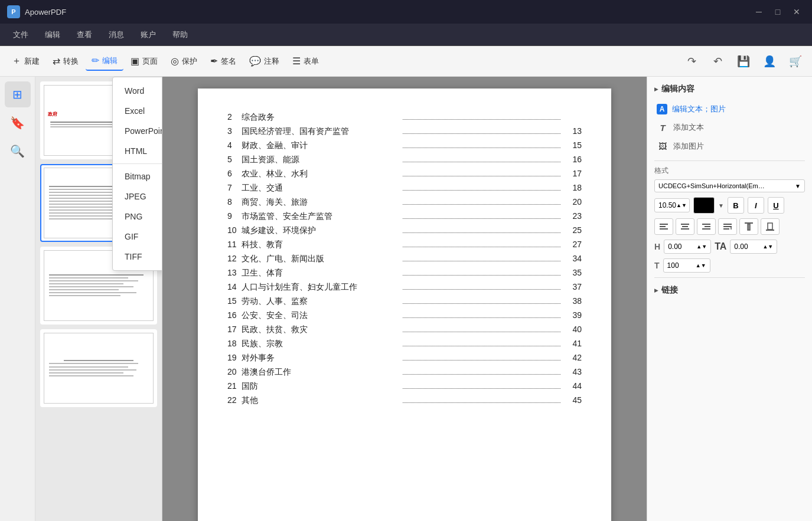 The image size is (812, 521). What do you see at coordinates (26, 61) in the screenshot?
I see `tool-new: ＋ 新建` at bounding box center [26, 61].